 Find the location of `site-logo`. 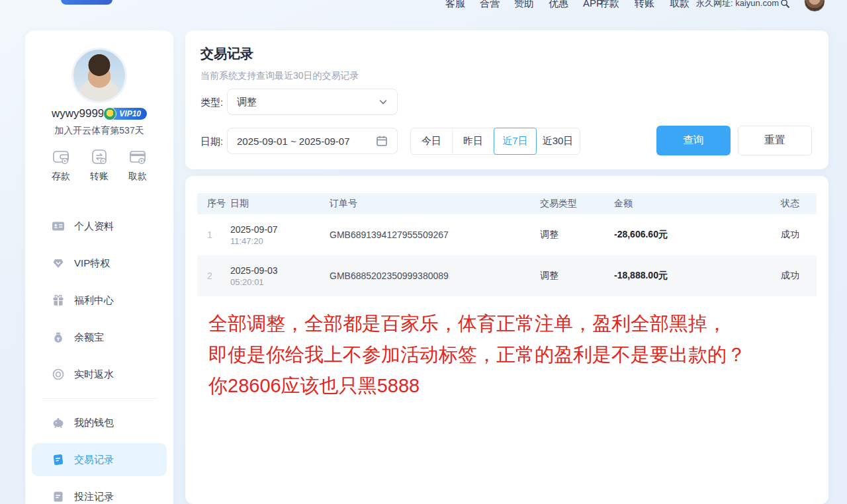

site-logo is located at coordinates (87, 3).